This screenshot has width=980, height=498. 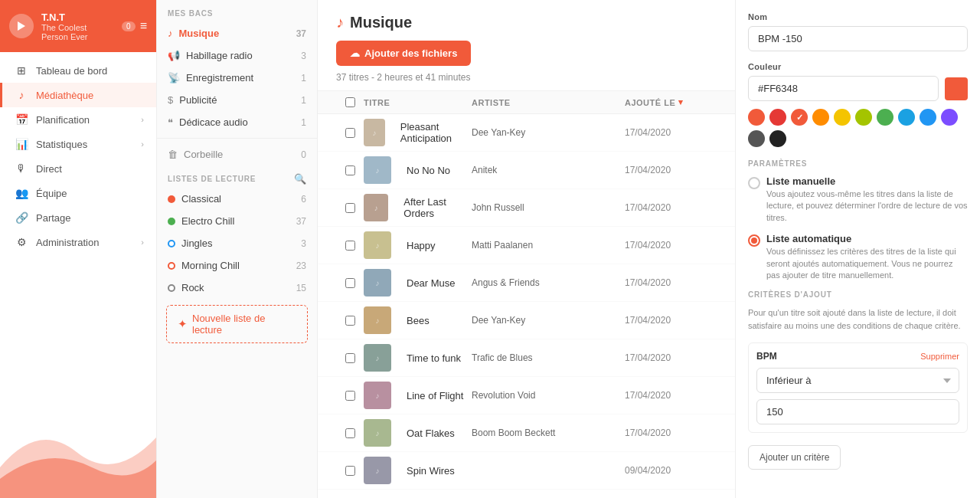 I want to click on settings-icon: ⚙, so click(x=21, y=242).